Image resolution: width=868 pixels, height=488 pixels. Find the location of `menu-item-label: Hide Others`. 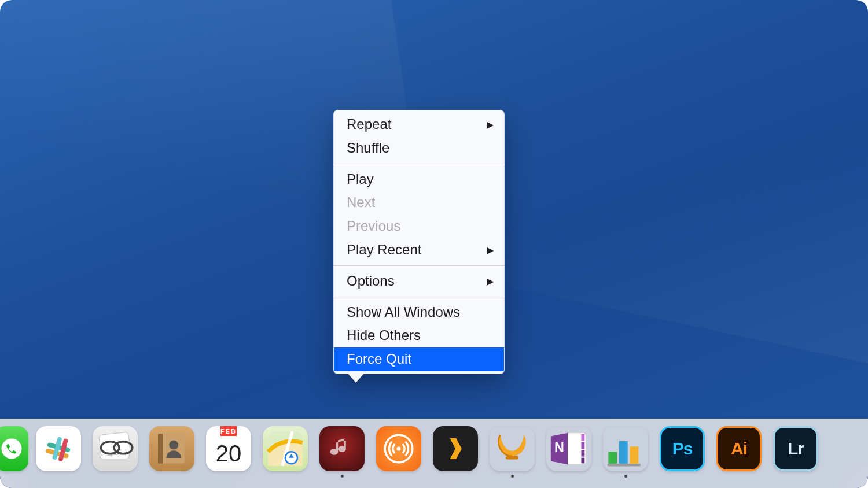

menu-item-label: Hide Others is located at coordinates (384, 335).